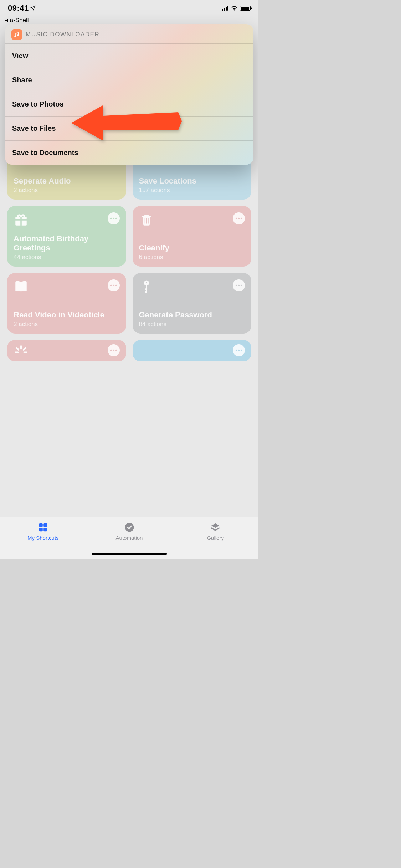 The width and height of the screenshot is (401, 868). Describe the element at coordinates (17, 35) in the screenshot. I see `music-icon` at that location.